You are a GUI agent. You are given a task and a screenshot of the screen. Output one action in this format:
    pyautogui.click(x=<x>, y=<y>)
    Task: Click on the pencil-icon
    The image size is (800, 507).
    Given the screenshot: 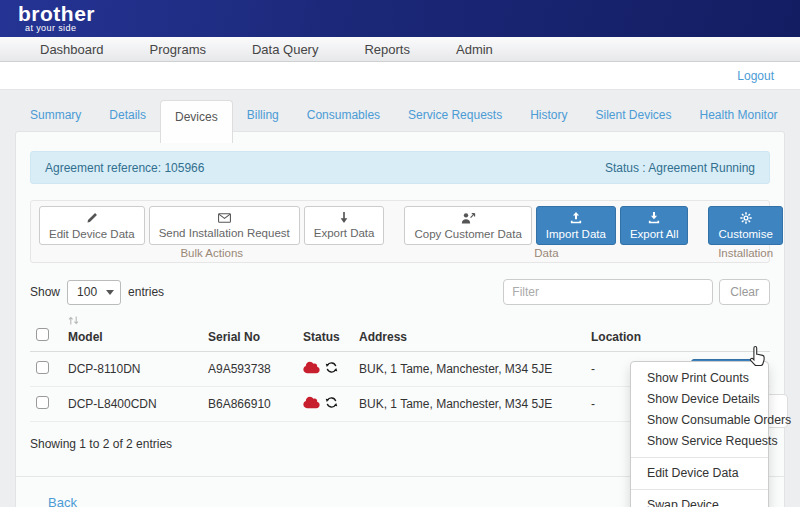 What is the action you would take?
    pyautogui.click(x=92, y=219)
    